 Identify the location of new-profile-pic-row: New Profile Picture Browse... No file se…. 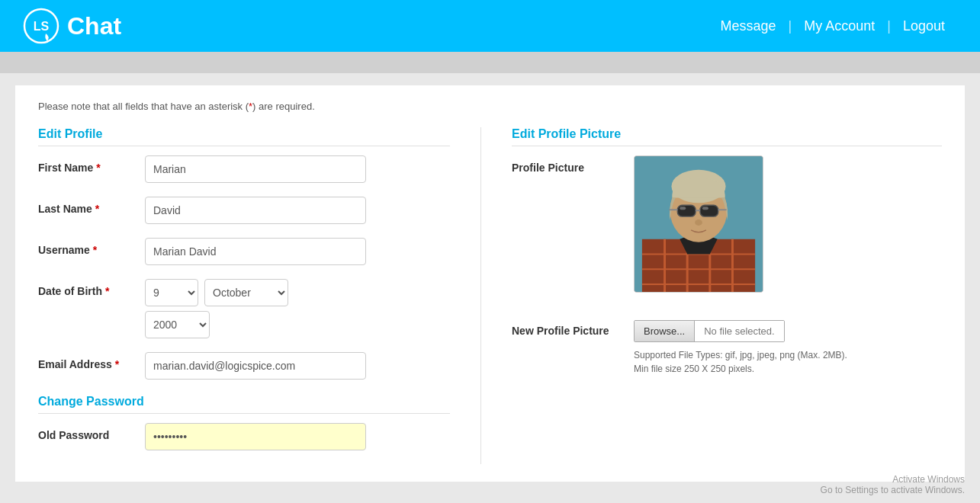
(727, 331).